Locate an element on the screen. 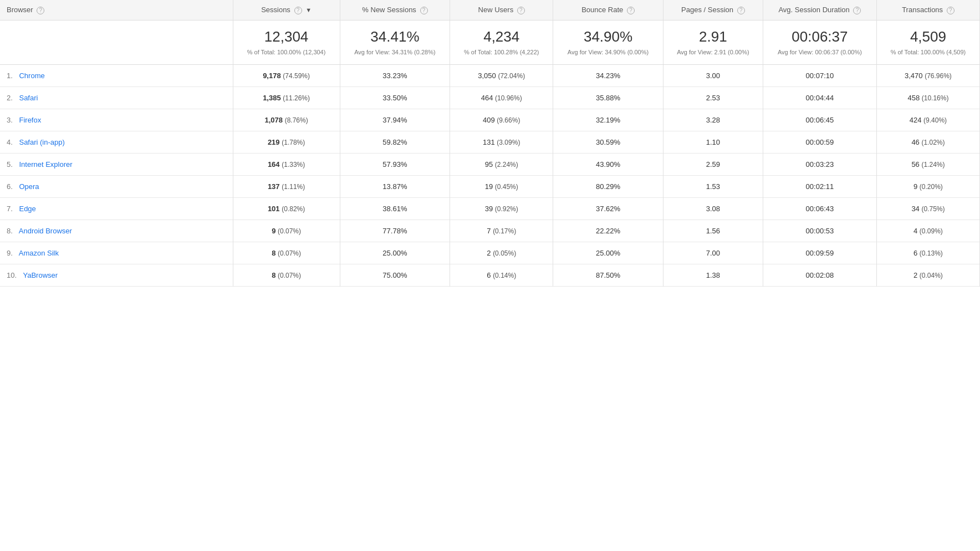 The image size is (980, 551). new-users-pct-3: (3.09%) is located at coordinates (508, 142).